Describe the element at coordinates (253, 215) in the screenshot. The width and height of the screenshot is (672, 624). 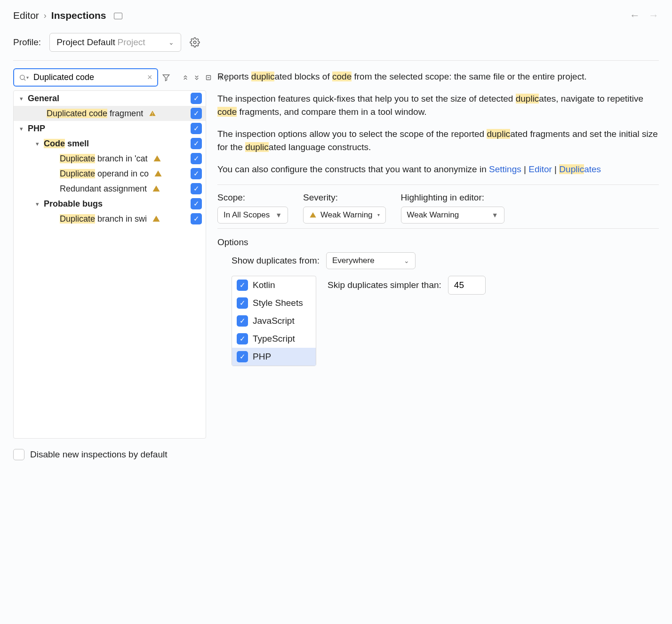
I see `scope-select: In All Scopes ▼` at that location.